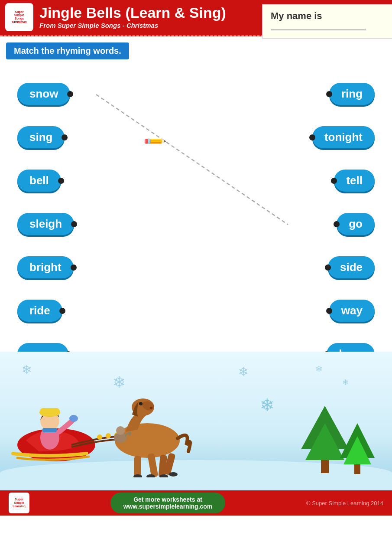 This screenshot has height=555, width=392. What do you see at coordinates (345, 503) in the screenshot?
I see `footer-copyright: © Super Simple Learning 2014` at bounding box center [345, 503].